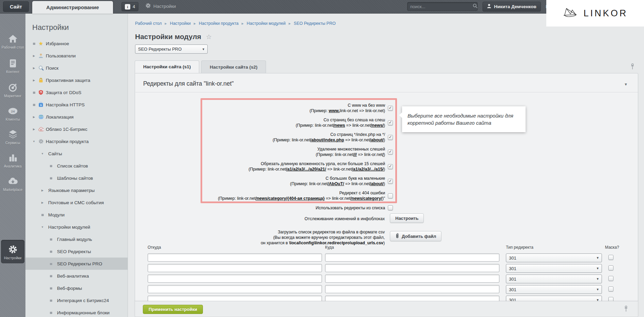 The width and height of the screenshot is (644, 317). I want to click on rail-item-clients: 24 Клиенты, so click(13, 113).